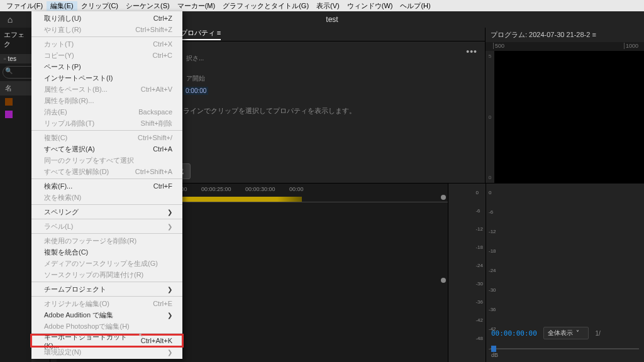  What do you see at coordinates (566, 333) in the screenshot?
I see `zoom-select: 全体表示 ˅` at bounding box center [566, 333].